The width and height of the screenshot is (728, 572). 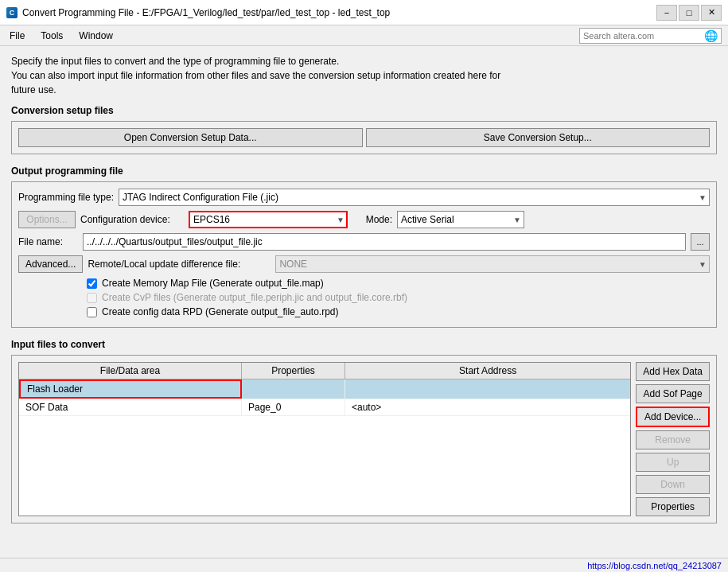 I want to click on table-body: Flash Loader SOF Data, so click(x=325, y=398).